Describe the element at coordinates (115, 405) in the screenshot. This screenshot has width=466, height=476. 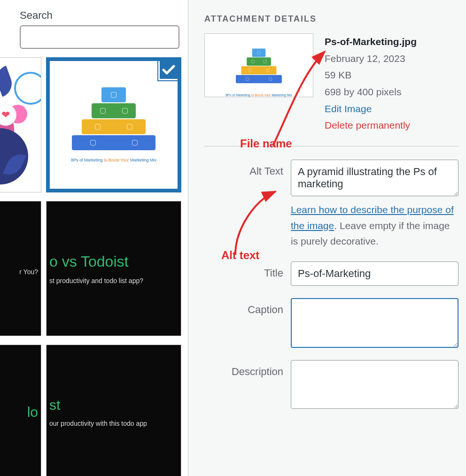
I see `thumb-title: st` at that location.